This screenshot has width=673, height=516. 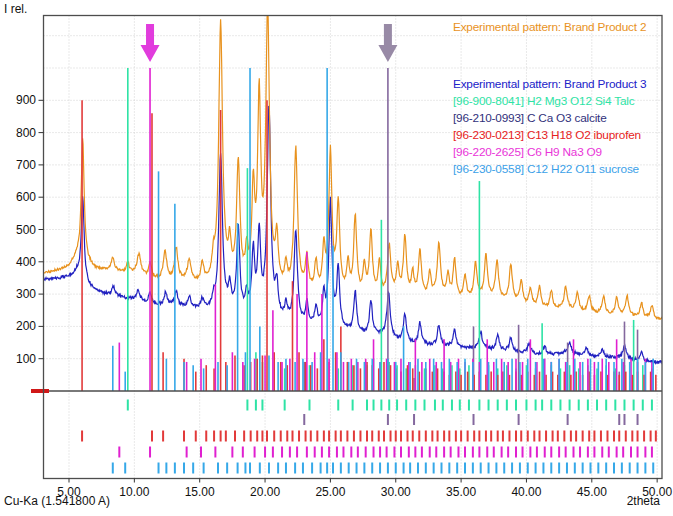 I want to click on svg-text: 15.00, so click(x=200, y=492).